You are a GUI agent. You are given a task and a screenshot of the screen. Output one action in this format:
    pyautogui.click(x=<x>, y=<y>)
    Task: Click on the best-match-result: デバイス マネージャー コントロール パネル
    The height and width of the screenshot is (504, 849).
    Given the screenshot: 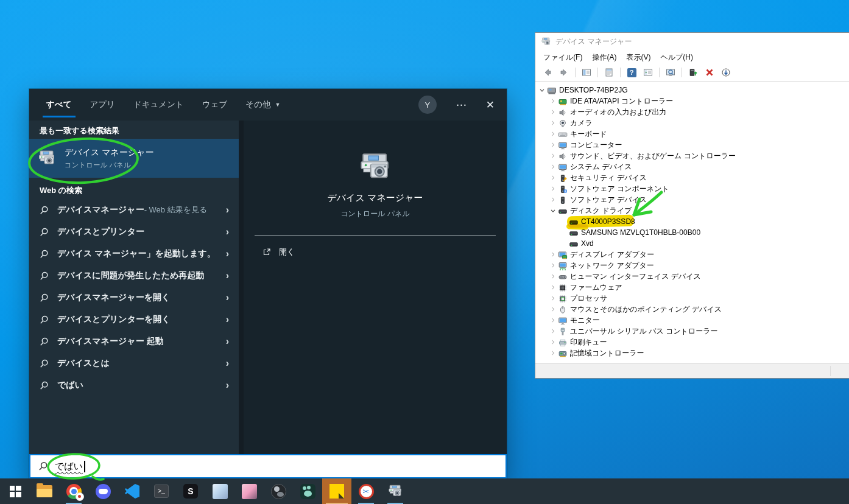 What is the action you would take?
    pyautogui.click(x=134, y=158)
    